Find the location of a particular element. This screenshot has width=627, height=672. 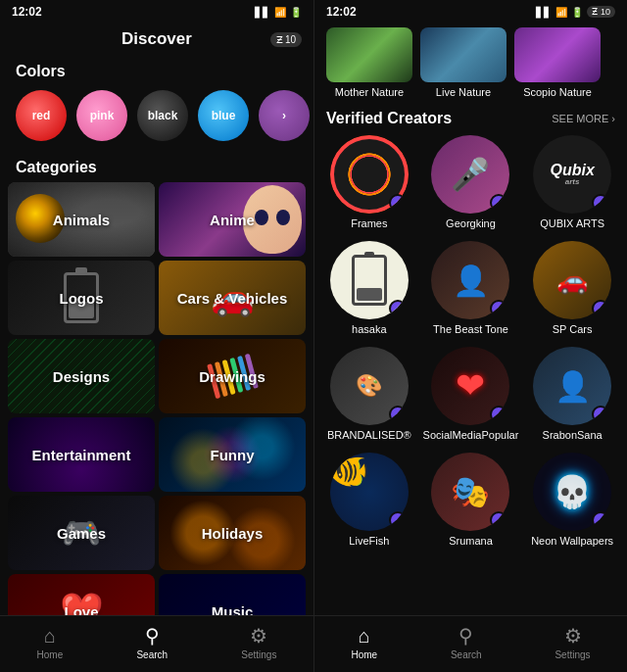

creator-georgking-avatar: 🎤 ✓ is located at coordinates (470, 174).